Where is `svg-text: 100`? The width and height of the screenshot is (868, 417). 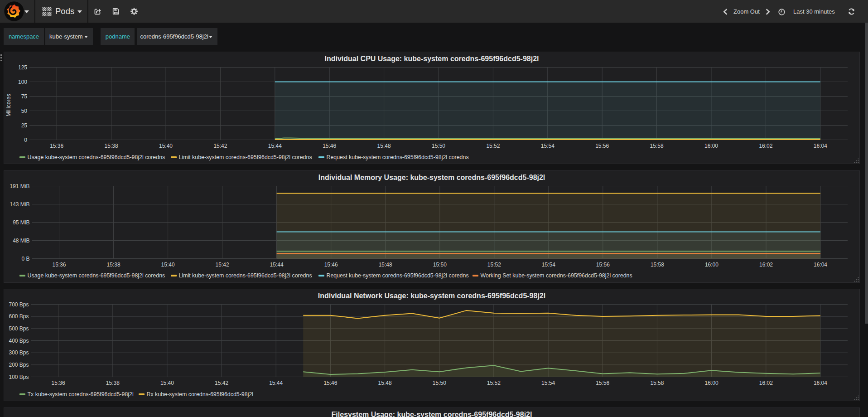 svg-text: 100 is located at coordinates (23, 82).